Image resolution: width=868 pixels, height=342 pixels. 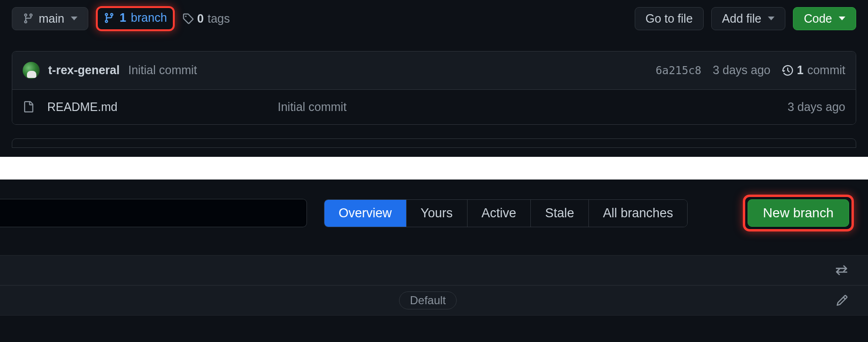 What do you see at coordinates (825, 19) in the screenshot?
I see `code-button: Code` at bounding box center [825, 19].